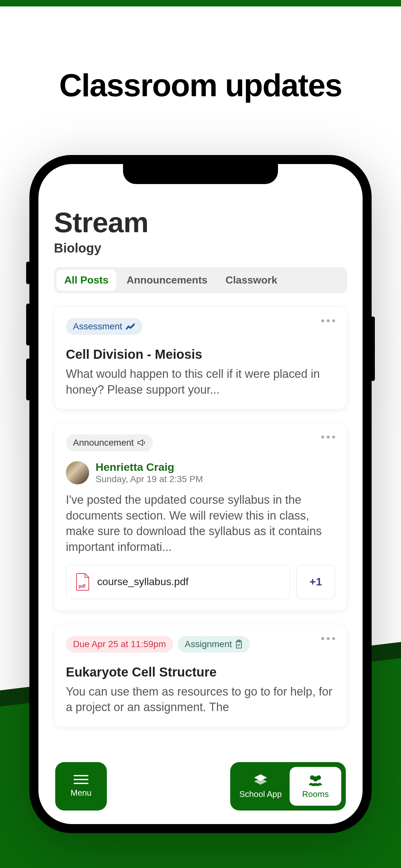 Image resolution: width=401 pixels, height=868 pixels. Describe the element at coordinates (261, 786) in the screenshot. I see `nav-school-app: School App` at that location.